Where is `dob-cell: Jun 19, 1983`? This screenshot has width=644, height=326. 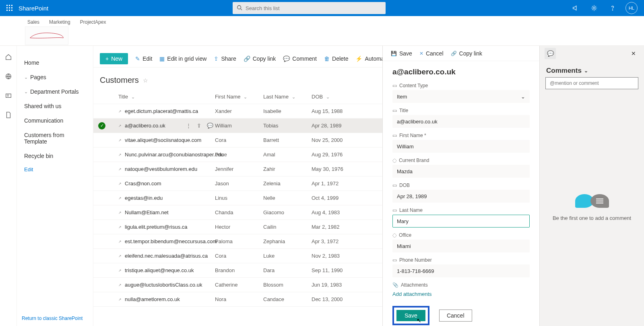
dob-cell: Jun 19, 1983 is located at coordinates (340, 285).